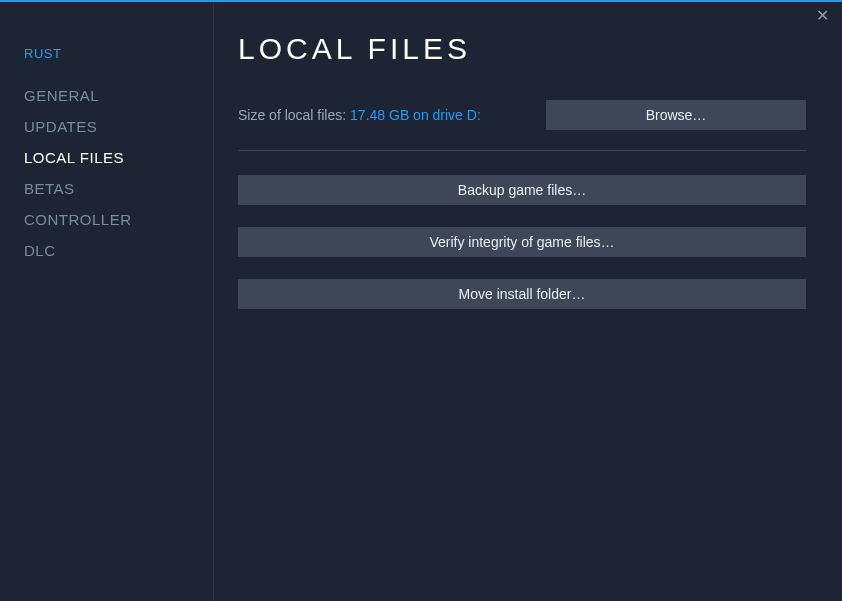 Image resolution: width=842 pixels, height=601 pixels. I want to click on sidebar-item-label: GENERAL, so click(62, 96).